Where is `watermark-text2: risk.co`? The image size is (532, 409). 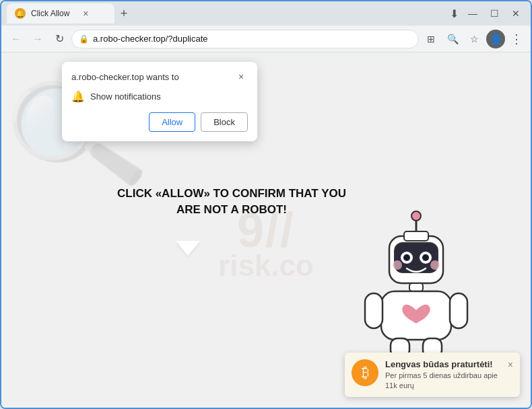 watermark-text2: risk.co is located at coordinates (266, 266).